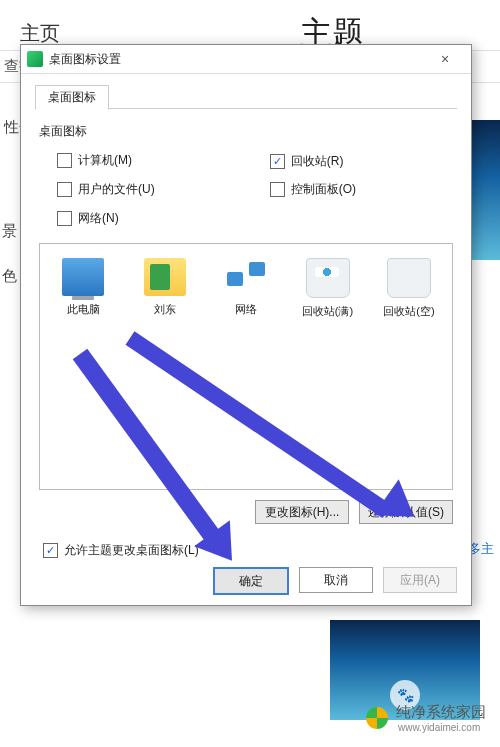 Image resolution: width=500 pixels, height=747 pixels. Describe the element at coordinates (409, 278) in the screenshot. I see `recycle-empty-icon` at that location.